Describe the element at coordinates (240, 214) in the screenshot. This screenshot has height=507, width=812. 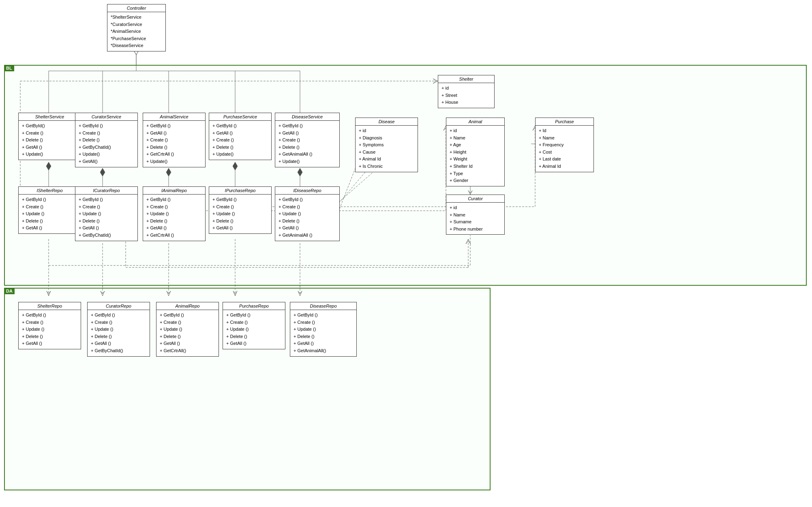
I see `ipurchase-repo-body: + GetById () + Create () + Update () + D…` at that location.